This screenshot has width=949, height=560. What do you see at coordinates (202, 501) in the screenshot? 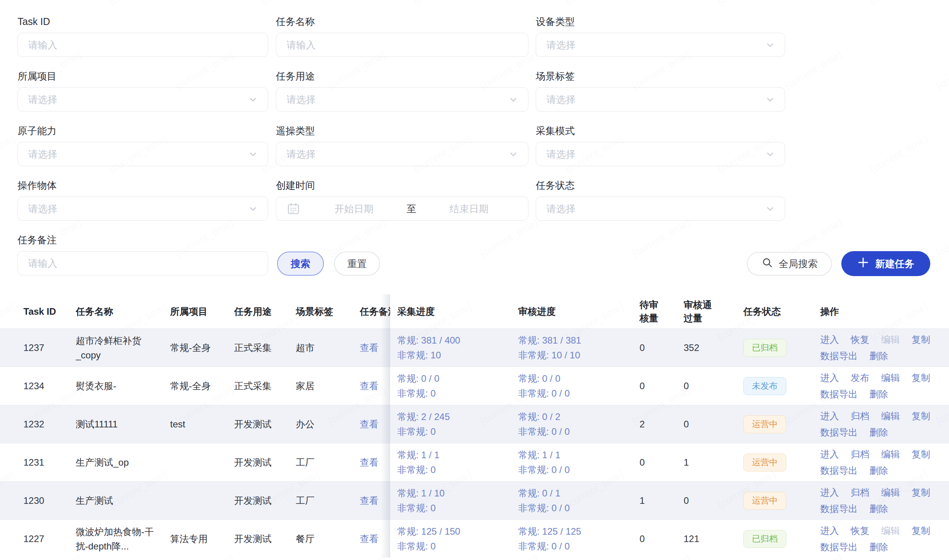
I see `cell-project` at bounding box center [202, 501].